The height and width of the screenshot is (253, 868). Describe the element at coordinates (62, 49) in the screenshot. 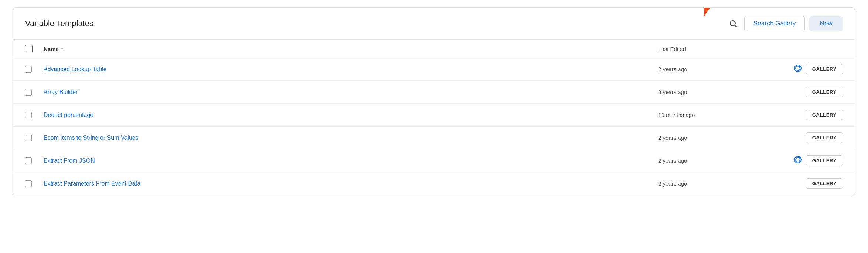

I see `sort-arrow-icon: ↑` at that location.